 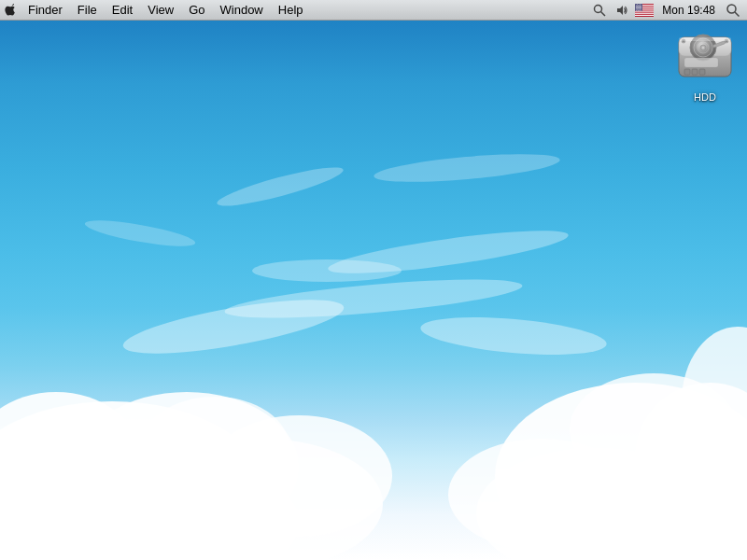 What do you see at coordinates (374, 10) in the screenshot?
I see `menubar: Finder File Edit View Go Window Help` at bounding box center [374, 10].